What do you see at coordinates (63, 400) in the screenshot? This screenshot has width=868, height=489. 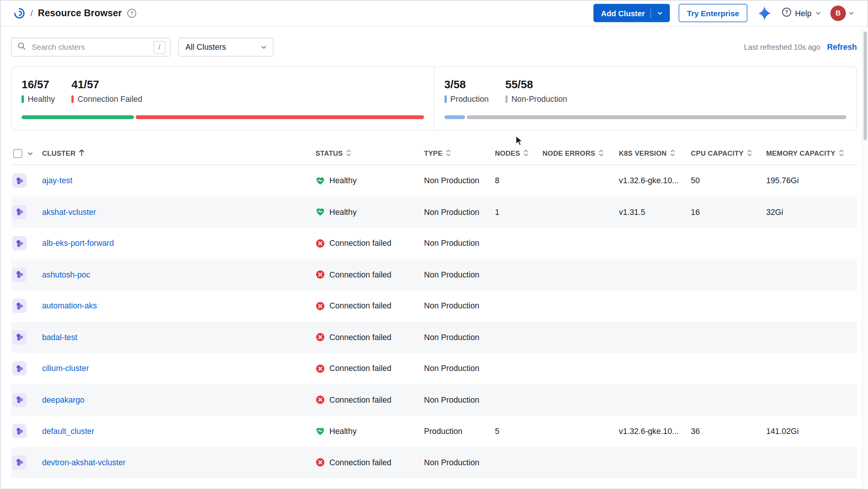 I see `cluster-name-link: deepakargo` at bounding box center [63, 400].